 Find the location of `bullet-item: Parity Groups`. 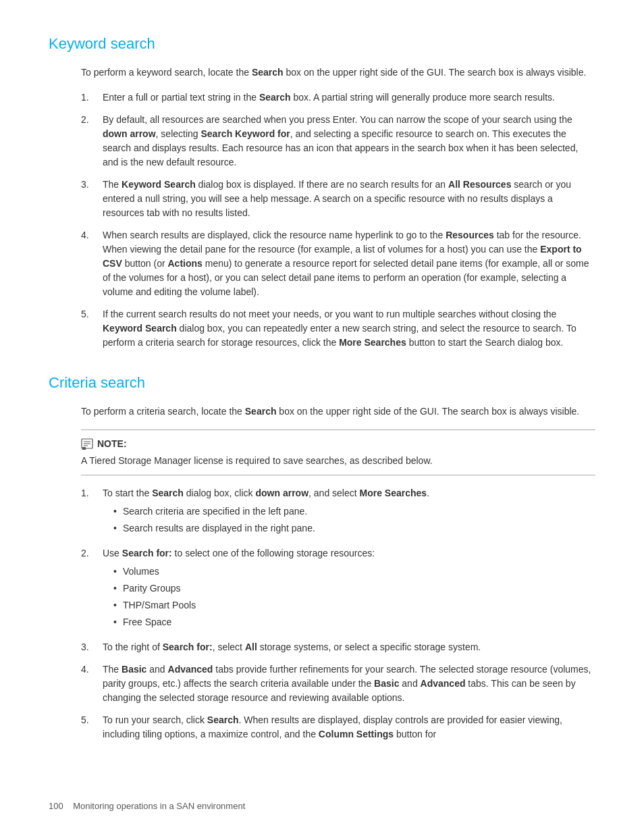

bullet-item: Parity Groups is located at coordinates (354, 589).